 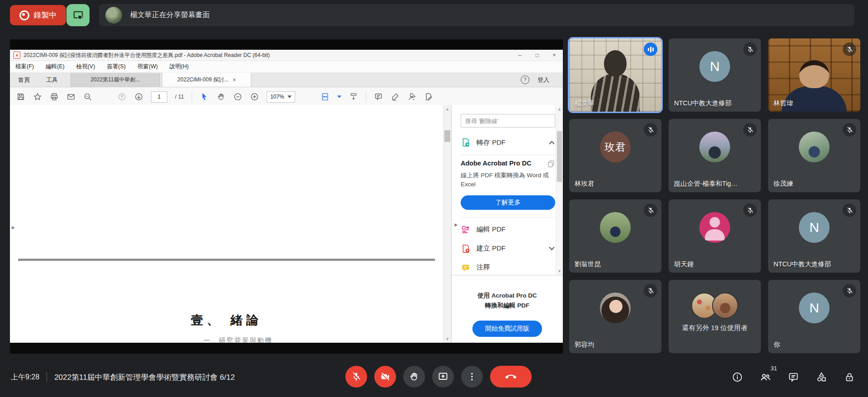 What do you see at coordinates (443, 377) in the screenshot?
I see `present-button` at bounding box center [443, 377].